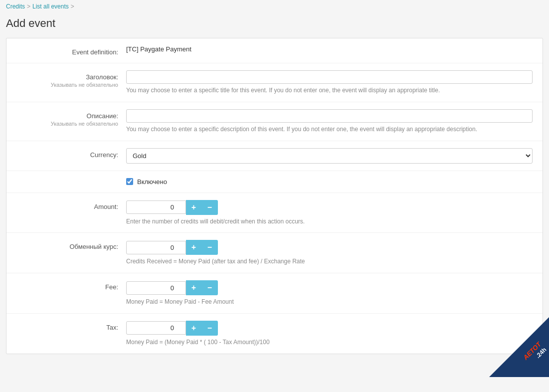  I want to click on amount-row: Amount: + − Enter the number of credits …, so click(274, 213).